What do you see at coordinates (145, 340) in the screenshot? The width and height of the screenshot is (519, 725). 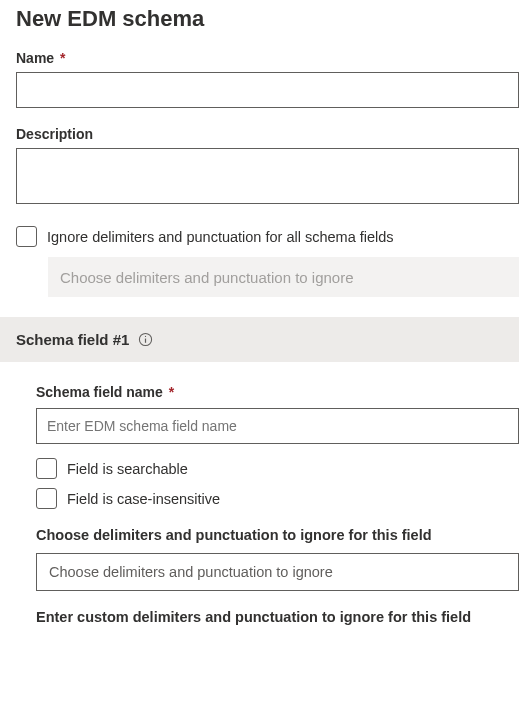 I see `info-icon` at bounding box center [145, 340].